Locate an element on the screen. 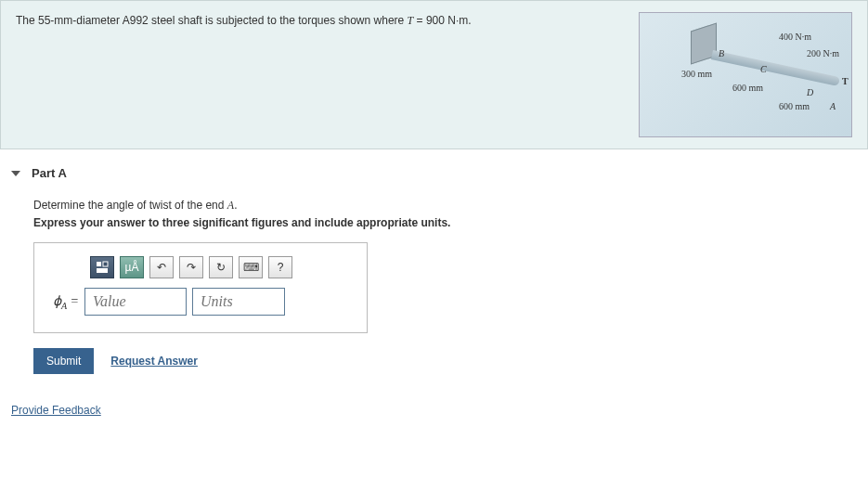  problem-prefix: The 55-mm-diameter A992 steel shaft is s… is located at coordinates (212, 20).